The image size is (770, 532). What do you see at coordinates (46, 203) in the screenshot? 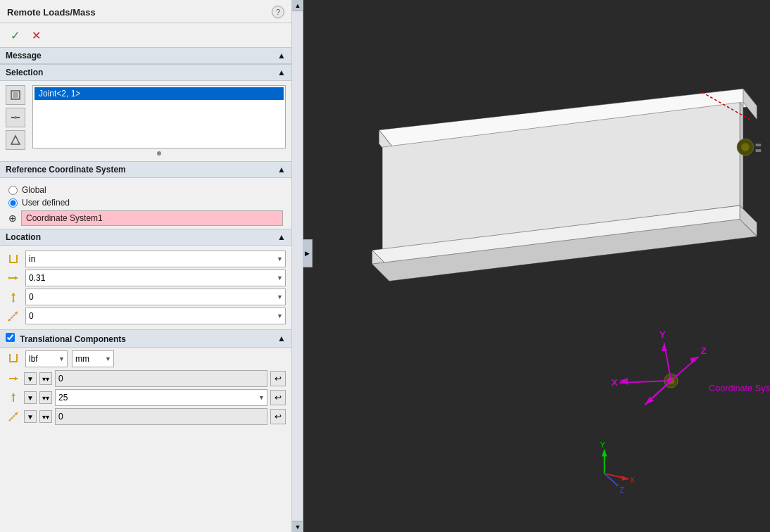
I see `user-defined-label: User defined` at bounding box center [46, 203].